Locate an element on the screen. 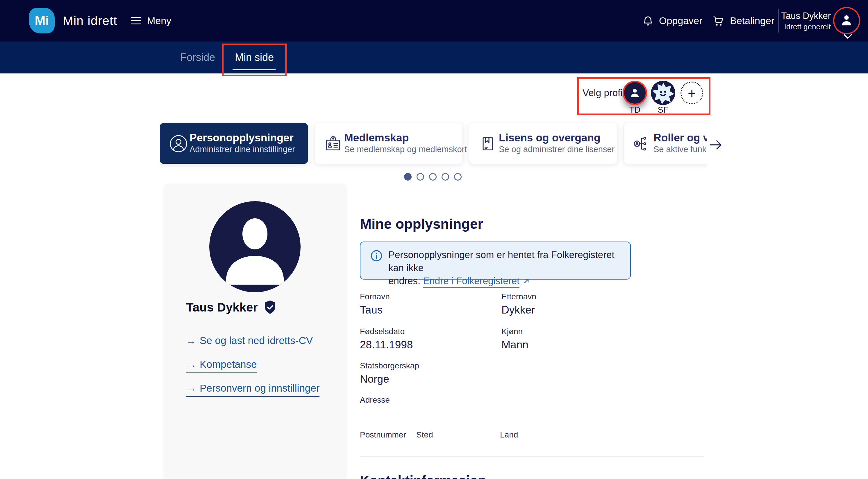 The width and height of the screenshot is (868, 479). payments-label: Betalinger is located at coordinates (752, 21).